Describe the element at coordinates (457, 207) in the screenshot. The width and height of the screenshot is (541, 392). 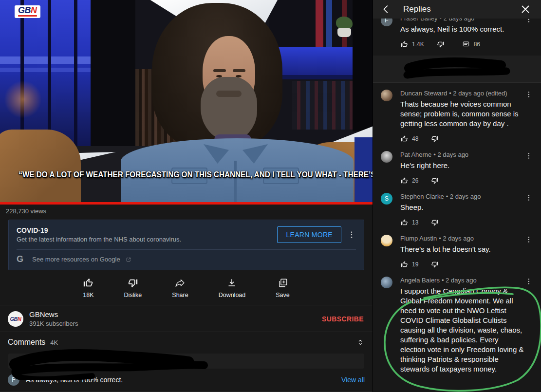
I see `reply-item: S Stephen Clarke• 2 days ago Sheep. 13` at that location.